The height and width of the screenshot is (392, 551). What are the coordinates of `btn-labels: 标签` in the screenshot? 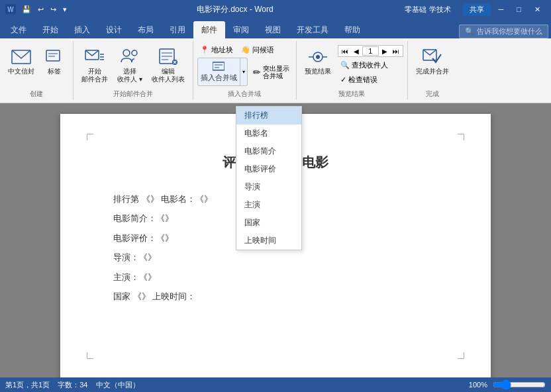 It's located at (54, 65).